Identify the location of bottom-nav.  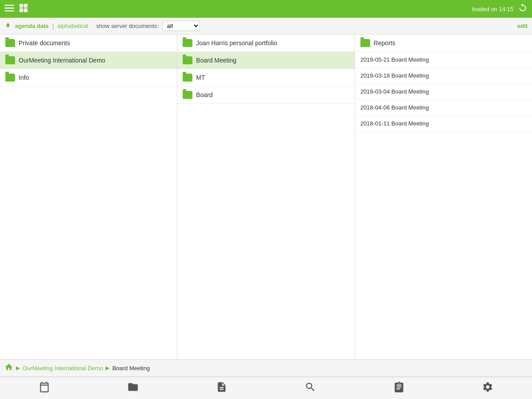
(266, 388).